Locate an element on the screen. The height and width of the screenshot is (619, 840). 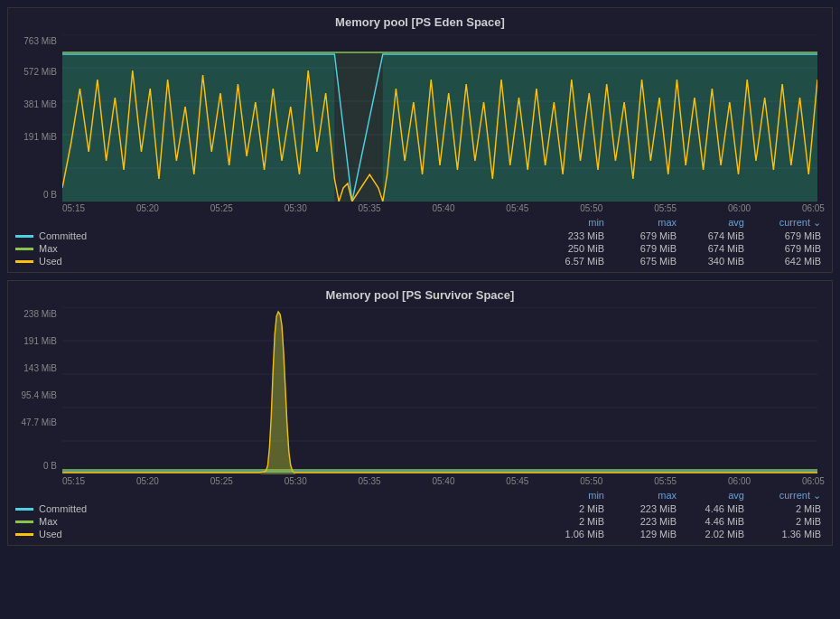
max2-min: 2 MiB is located at coordinates (576, 521).